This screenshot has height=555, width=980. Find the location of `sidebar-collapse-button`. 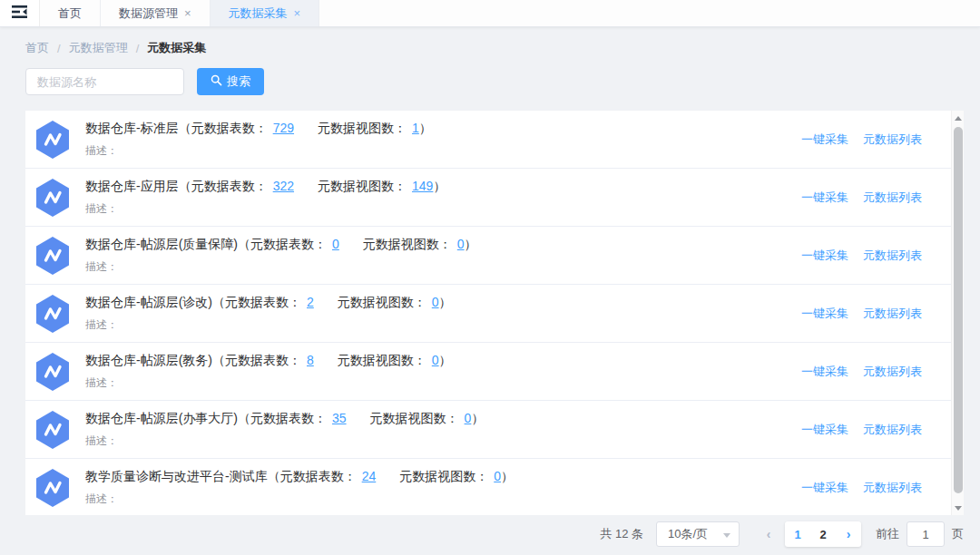

sidebar-collapse-button is located at coordinates (20, 13).